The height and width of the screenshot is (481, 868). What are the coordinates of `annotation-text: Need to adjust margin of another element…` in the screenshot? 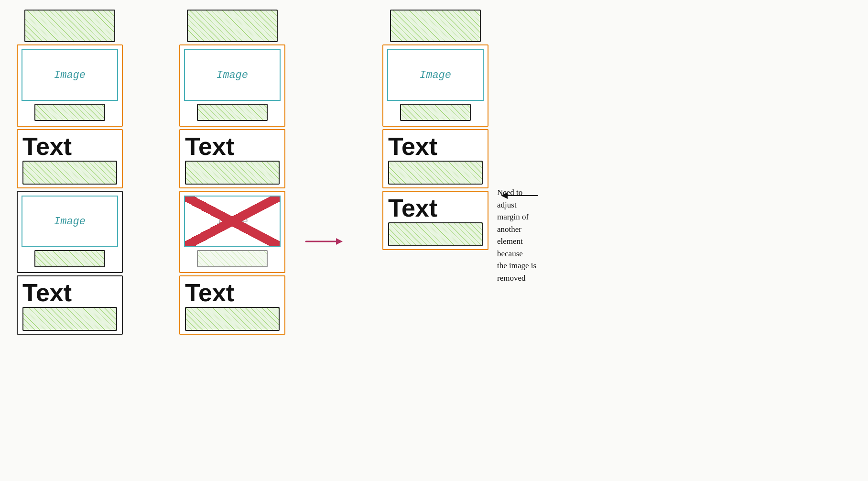 It's located at (519, 235).